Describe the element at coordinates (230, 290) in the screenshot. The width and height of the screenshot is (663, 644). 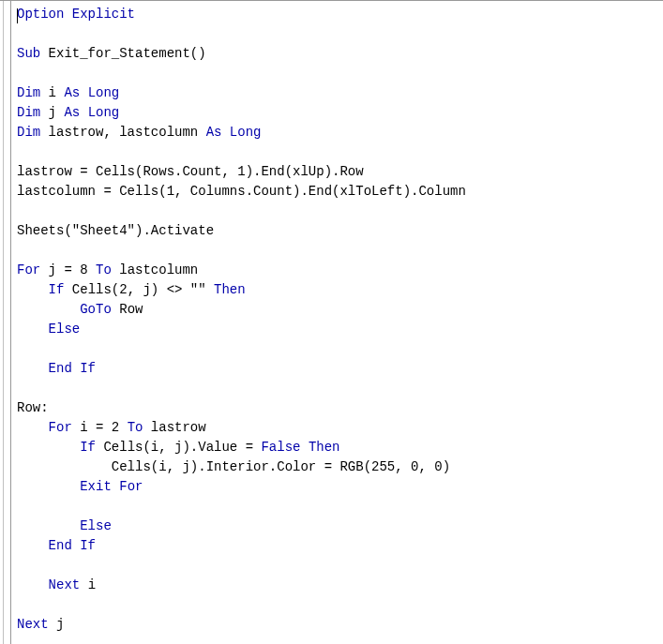
I see `keyword-token: Then` at that location.